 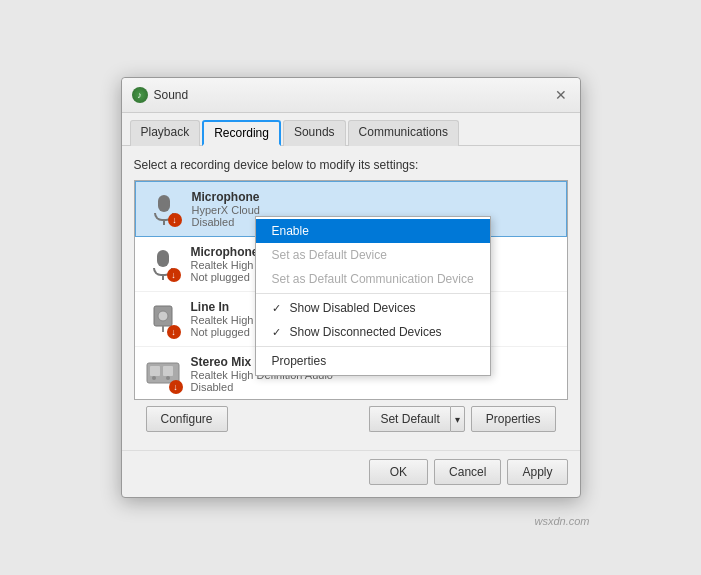 I want to click on tab-sounds: Sounds, so click(x=314, y=133).